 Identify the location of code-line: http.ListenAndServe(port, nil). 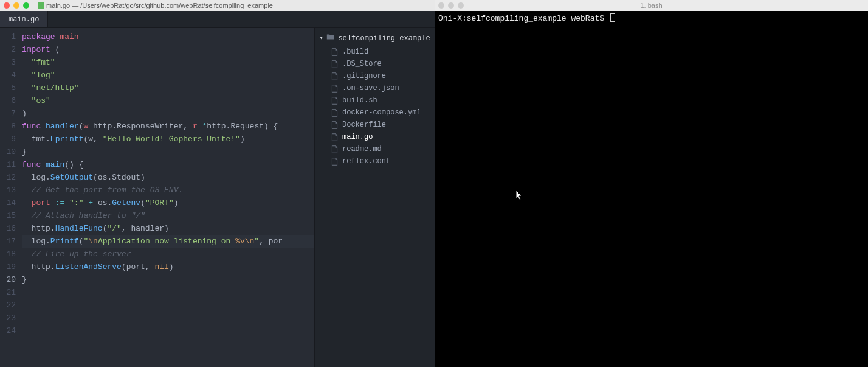
(168, 267).